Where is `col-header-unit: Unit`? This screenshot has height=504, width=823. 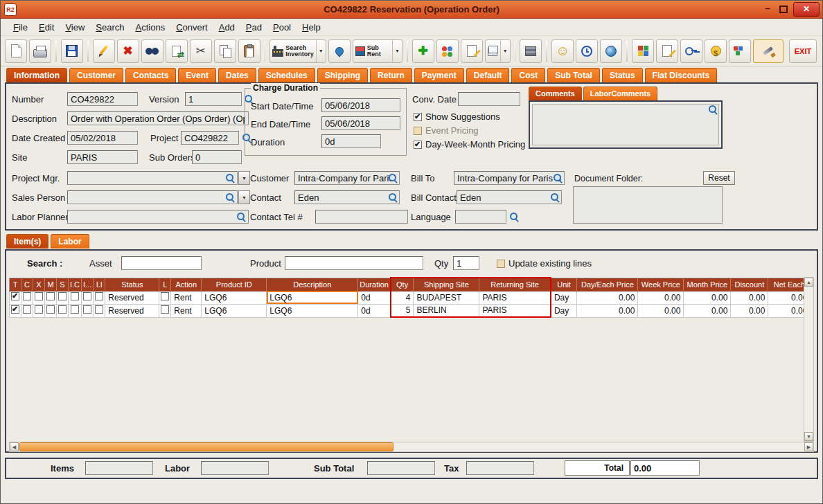
col-header-unit: Unit is located at coordinates (564, 284).